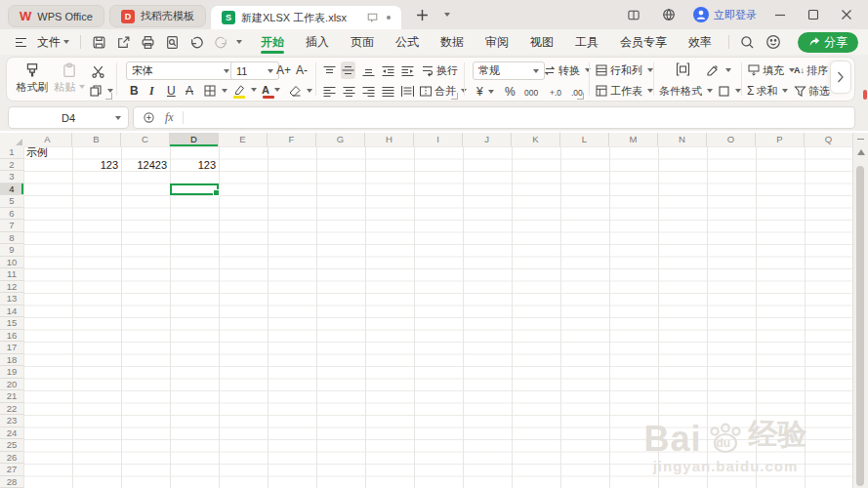 Image resolution: width=868 pixels, height=488 pixels. I want to click on cell-C2: 12423, so click(145, 166).